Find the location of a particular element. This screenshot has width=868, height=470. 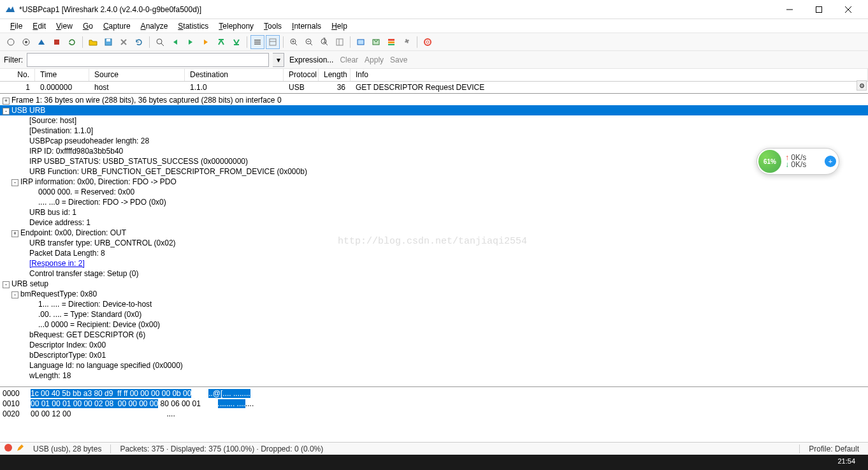

go-forward-icon is located at coordinates (191, 42).